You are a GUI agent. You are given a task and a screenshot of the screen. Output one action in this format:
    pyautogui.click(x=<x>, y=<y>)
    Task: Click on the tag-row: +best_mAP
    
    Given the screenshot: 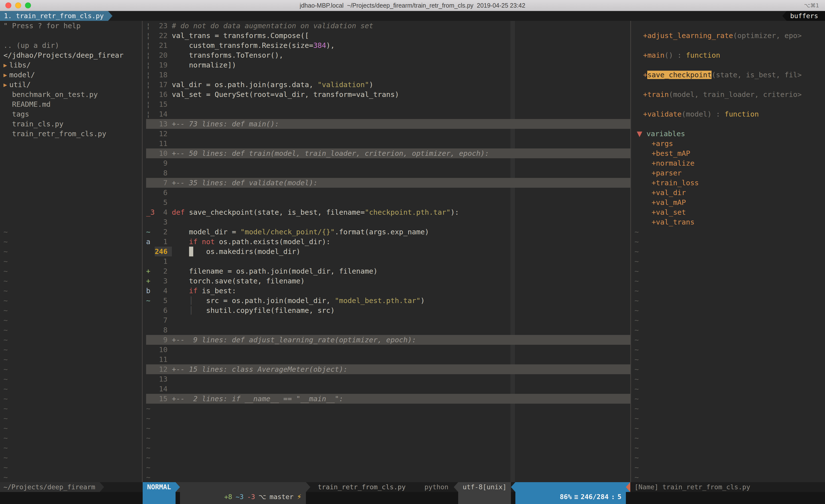 What is the action you would take?
    pyautogui.click(x=730, y=153)
    